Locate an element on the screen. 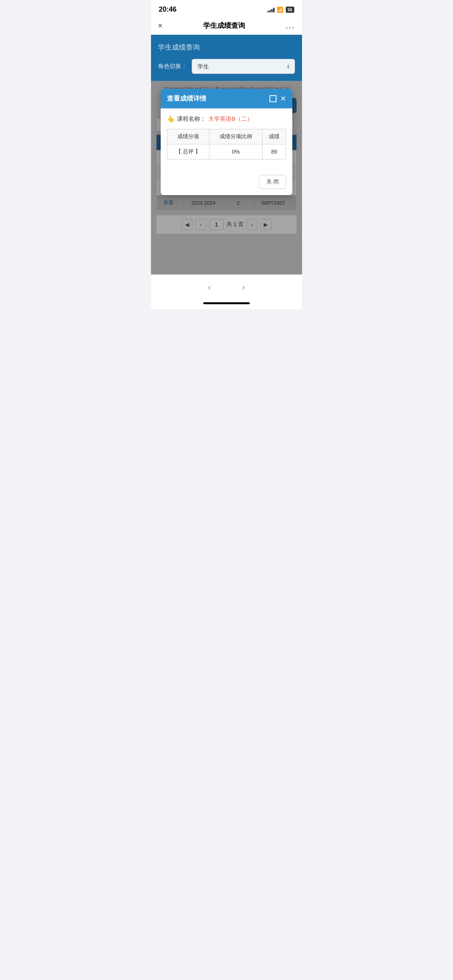  modal-header: 查看成绩详情 ✕ is located at coordinates (226, 98).